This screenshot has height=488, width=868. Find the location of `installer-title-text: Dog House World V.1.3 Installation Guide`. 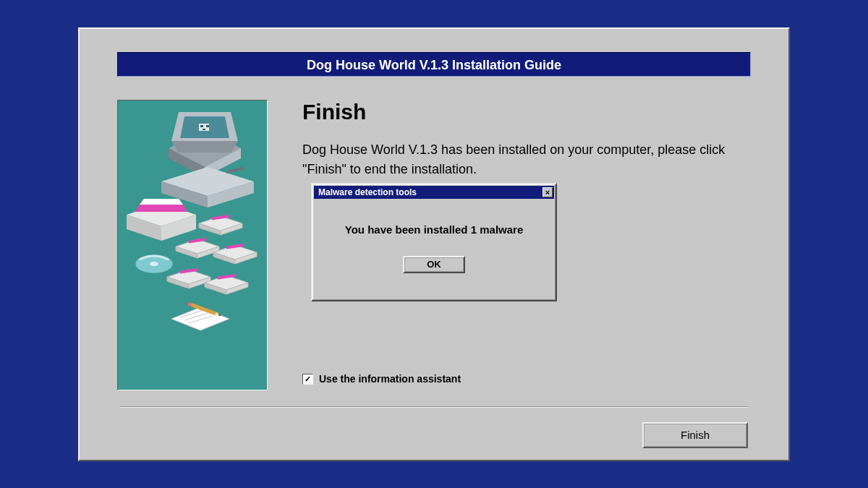

installer-title-text: Dog House World V.1.3 Installation Guide is located at coordinates (434, 65).